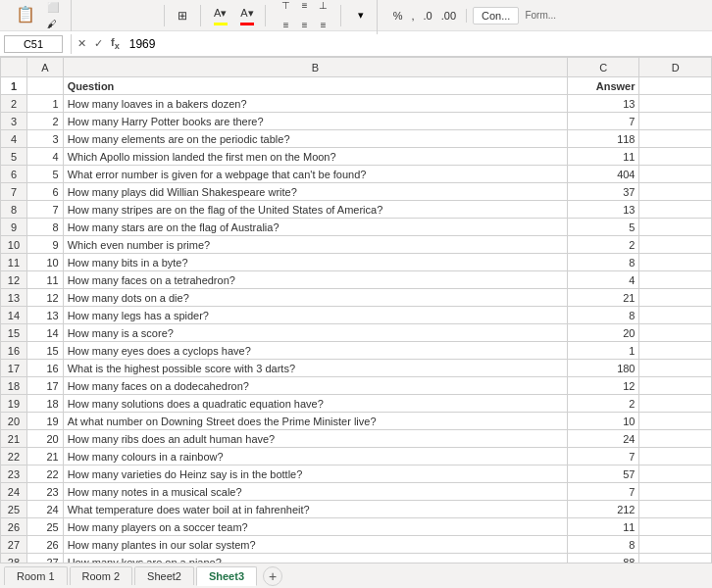 The height and width of the screenshot is (588, 712). Describe the element at coordinates (45, 351) in the screenshot. I see `cell-a: 15` at that location.